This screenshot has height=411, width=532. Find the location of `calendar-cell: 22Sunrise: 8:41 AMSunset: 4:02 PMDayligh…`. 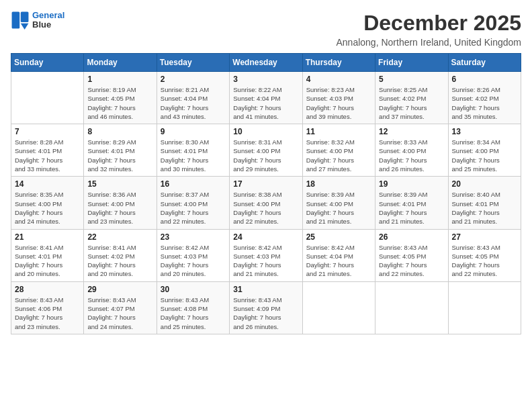

calendar-cell: 22Sunrise: 8:41 AMSunset: 4:02 PMDayligh… is located at coordinates (120, 255).